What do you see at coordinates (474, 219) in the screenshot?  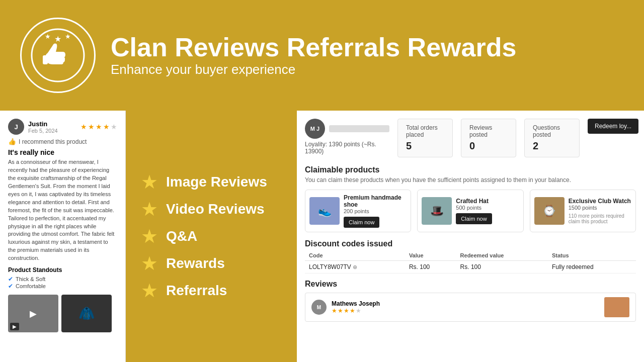 I see `claim-hat-button: Claim now` at bounding box center [474, 219].